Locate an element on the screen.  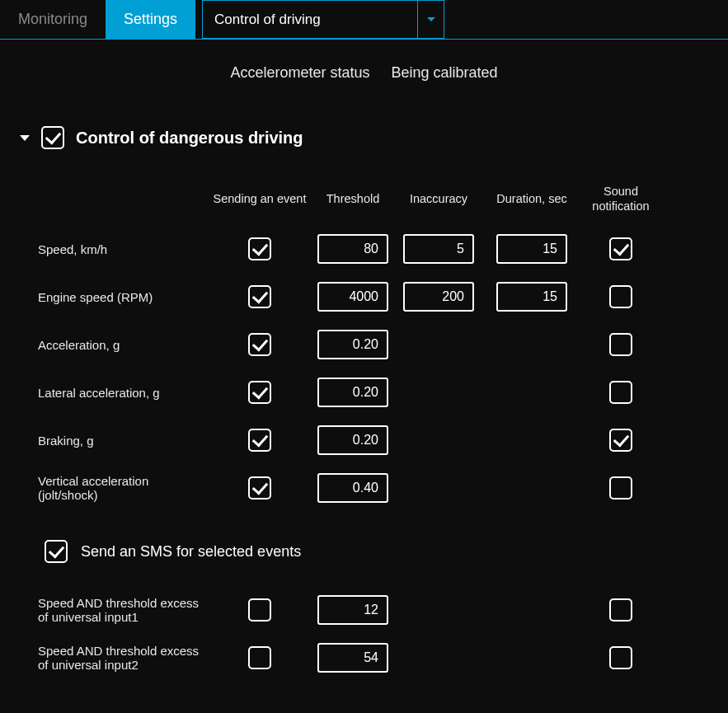
chevron-down-icon is located at coordinates (430, 20).